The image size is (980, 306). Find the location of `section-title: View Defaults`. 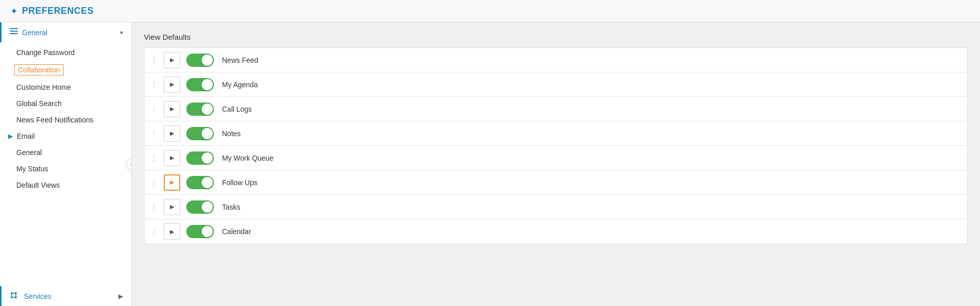

section-title: View Defaults is located at coordinates (556, 37).